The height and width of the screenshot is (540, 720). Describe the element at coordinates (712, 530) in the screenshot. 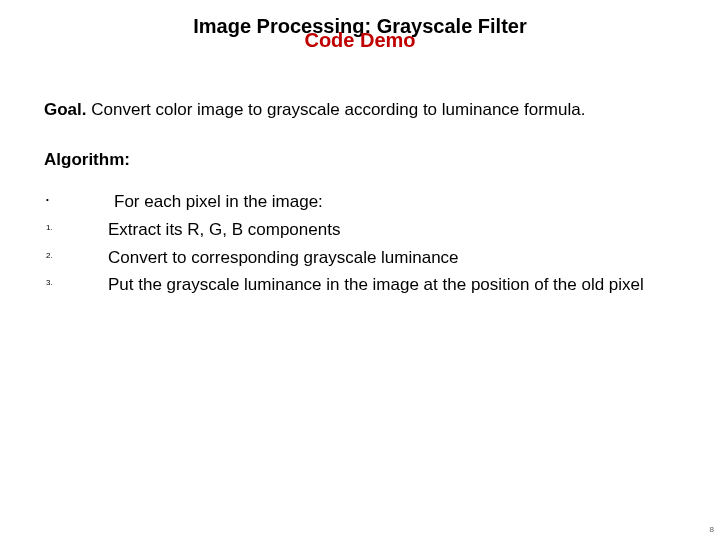

I see `page-number: 8` at that location.